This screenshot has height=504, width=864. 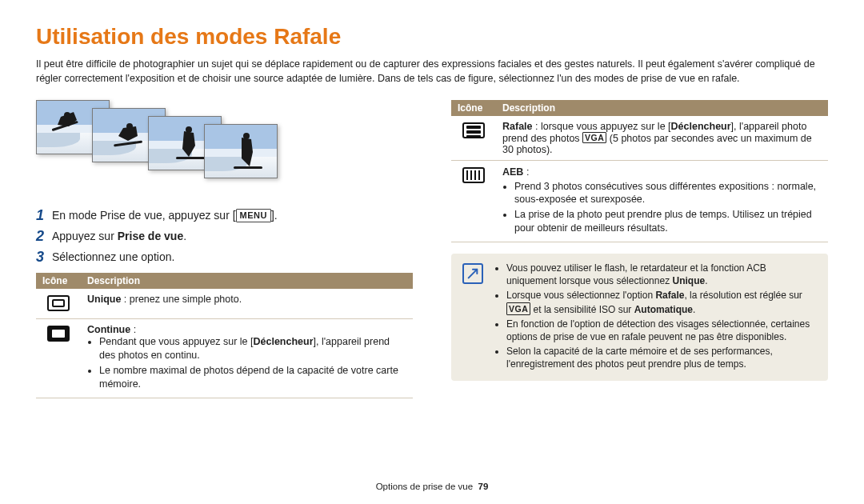 I want to click on list-item: Le nombre maximal de photos dépend de la…, so click(x=253, y=378).